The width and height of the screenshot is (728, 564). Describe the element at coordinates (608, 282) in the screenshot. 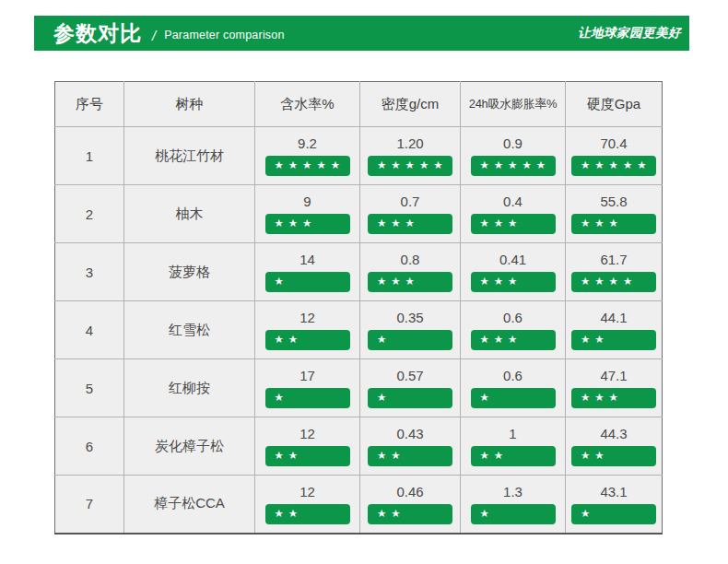

I see `star-icons: ★★★★` at that location.